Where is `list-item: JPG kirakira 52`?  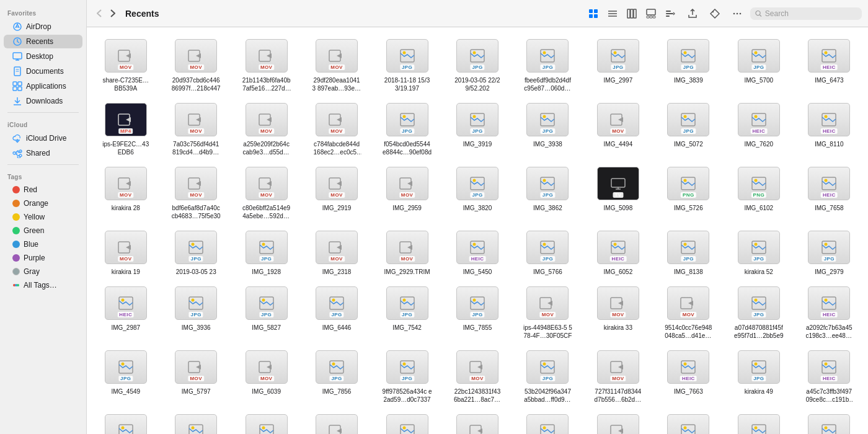 list-item: JPG kirakira 52 is located at coordinates (759, 252).